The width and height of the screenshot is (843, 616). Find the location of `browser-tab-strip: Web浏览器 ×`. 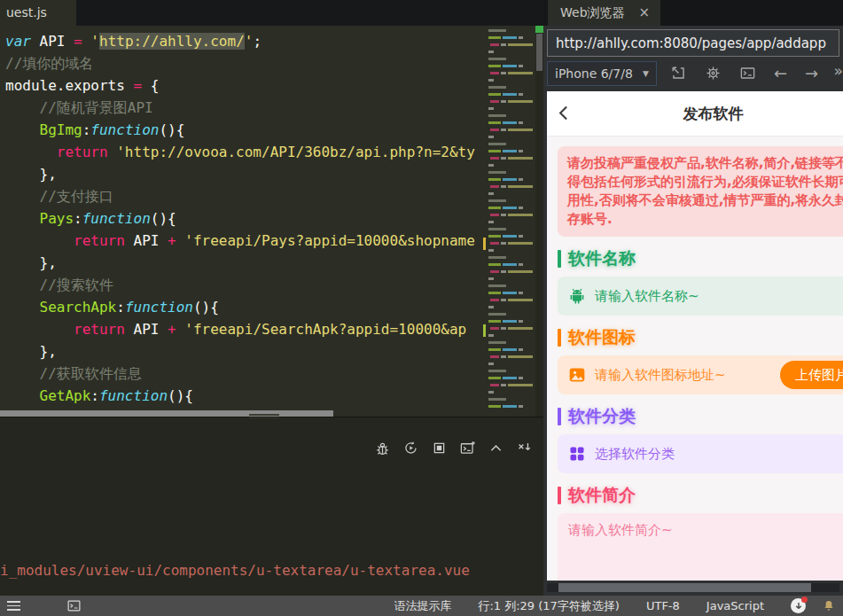

browser-tab-strip: Web浏览器 × is located at coordinates (693, 12).